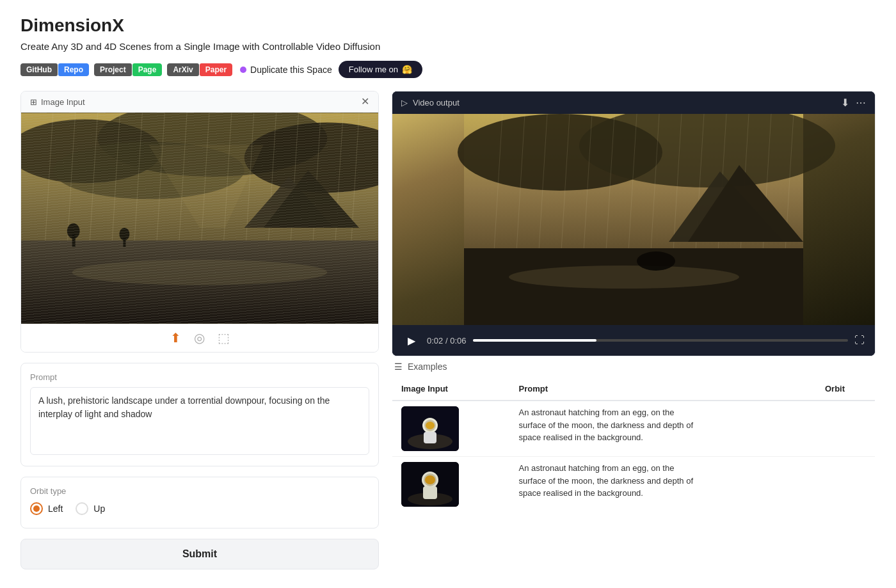  What do you see at coordinates (634, 102) in the screenshot?
I see `video-panel-header: ▷ Video output ⬇ ⋯` at bounding box center [634, 102].